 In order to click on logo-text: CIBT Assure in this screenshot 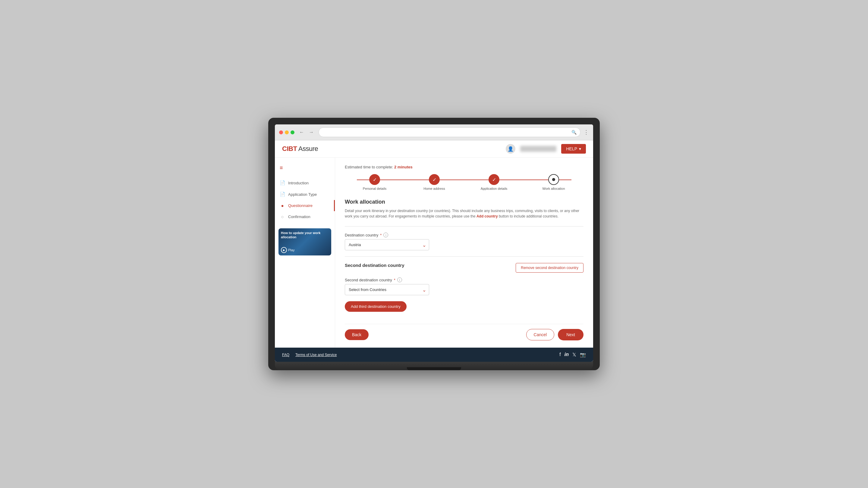, I will do `click(300, 149)`.